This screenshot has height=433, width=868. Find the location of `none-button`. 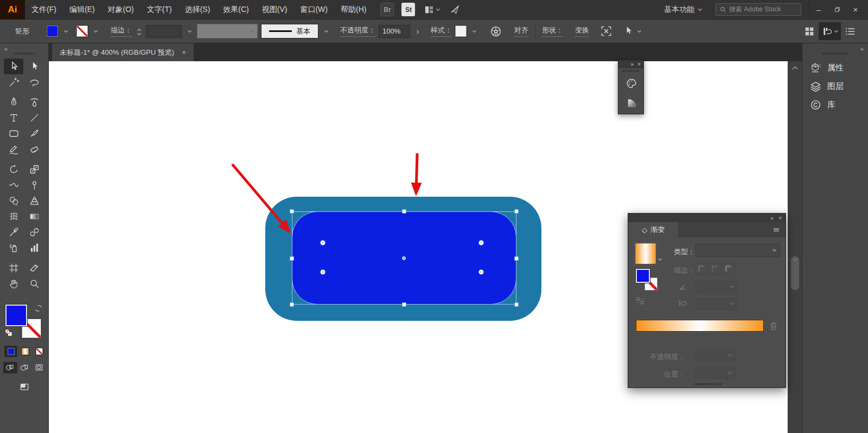

none-button is located at coordinates (39, 351).